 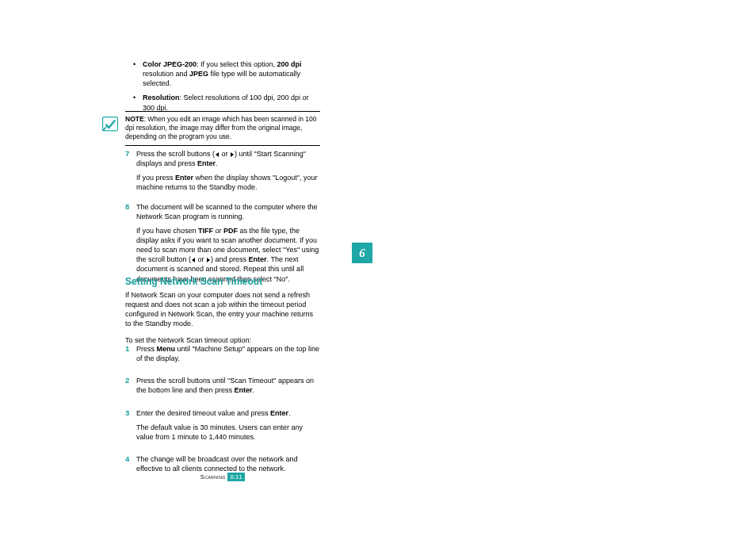 I want to click on step-item: 2 Press the scroll buttons until "Scan T…, so click(x=223, y=388).